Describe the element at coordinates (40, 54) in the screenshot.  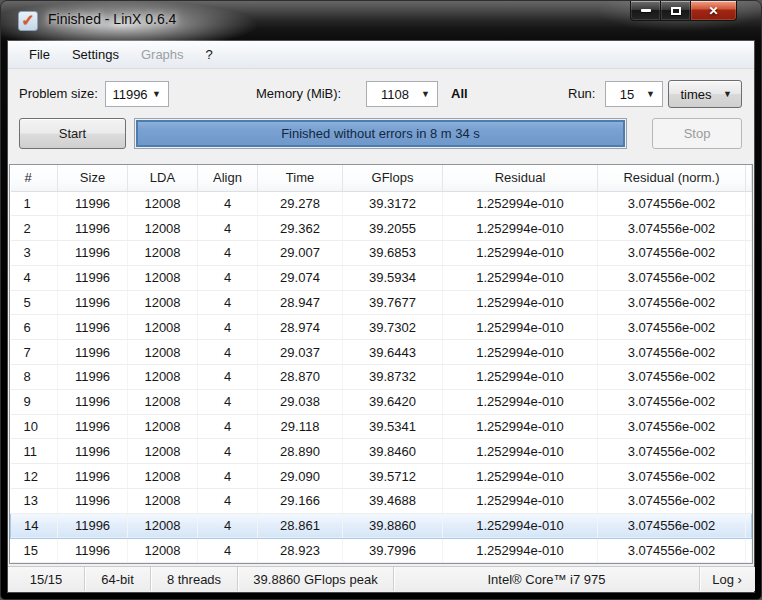
I see `menu-file: File` at that location.